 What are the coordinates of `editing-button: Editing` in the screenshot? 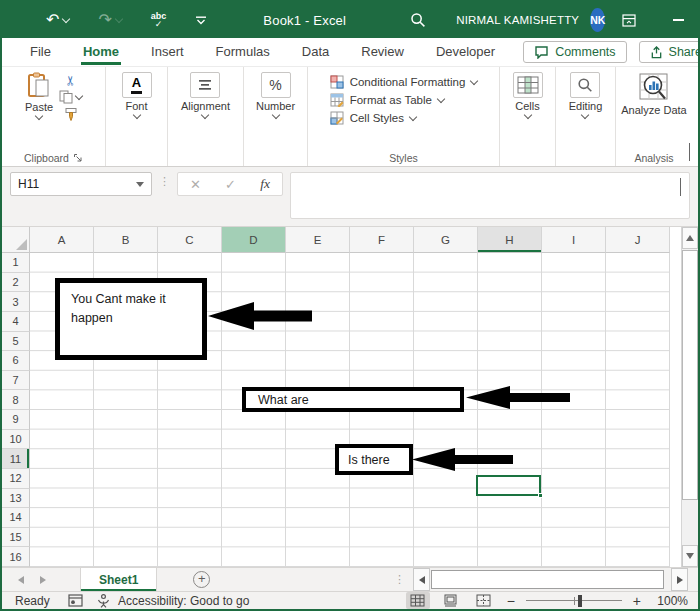 It's located at (586, 118).